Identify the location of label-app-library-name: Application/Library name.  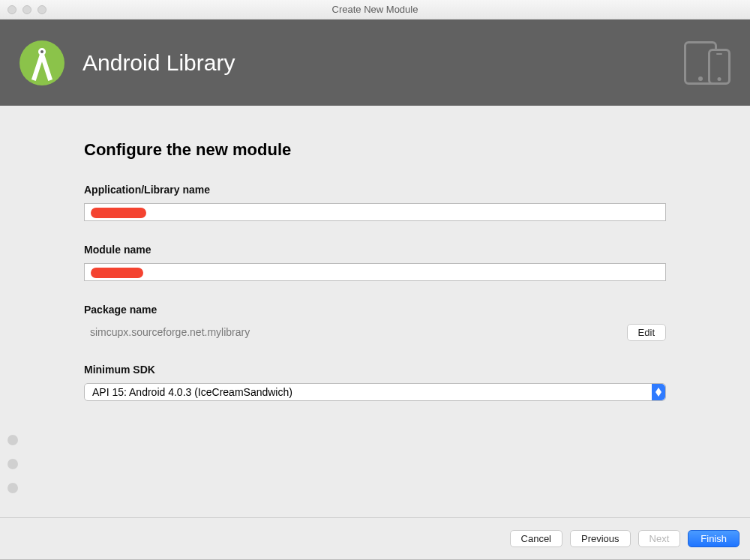
(375, 190).